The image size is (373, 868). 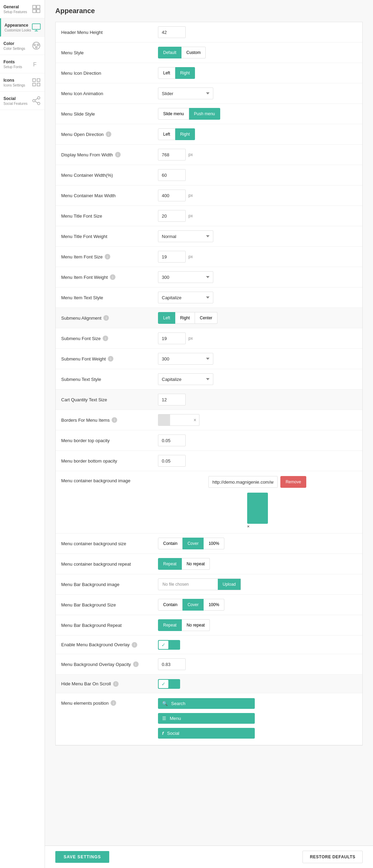 I want to click on submenu-font-weight-select: NormalBold100200300400500600700, so click(x=186, y=359).